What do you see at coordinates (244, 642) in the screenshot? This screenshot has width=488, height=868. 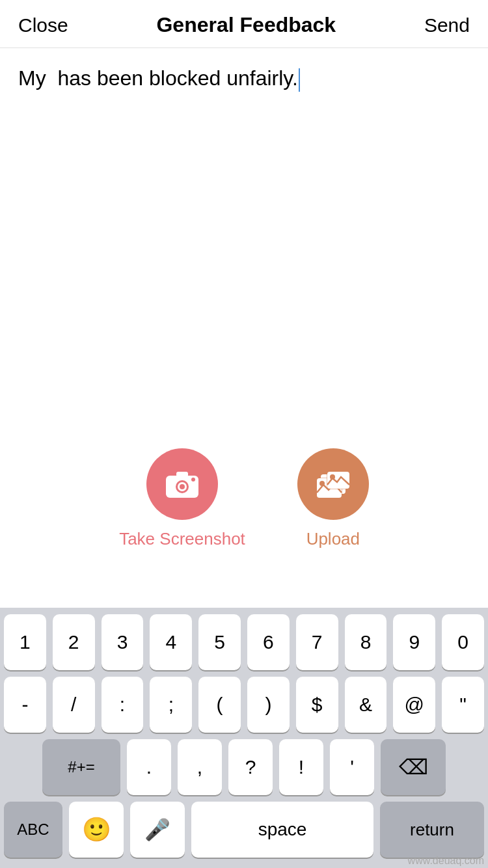 I see `keyboard-row-numbers: 1 2 3 4 5 6 7 8 9 0` at bounding box center [244, 642].